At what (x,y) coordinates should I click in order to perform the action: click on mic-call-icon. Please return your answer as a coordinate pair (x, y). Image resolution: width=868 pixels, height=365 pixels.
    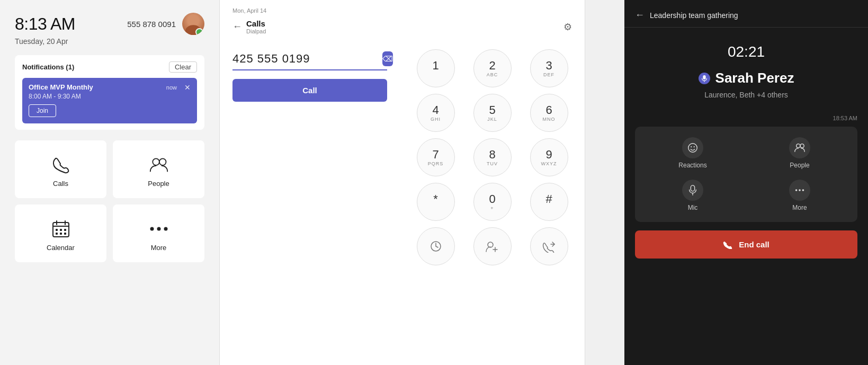
    Looking at the image, I should click on (693, 190).